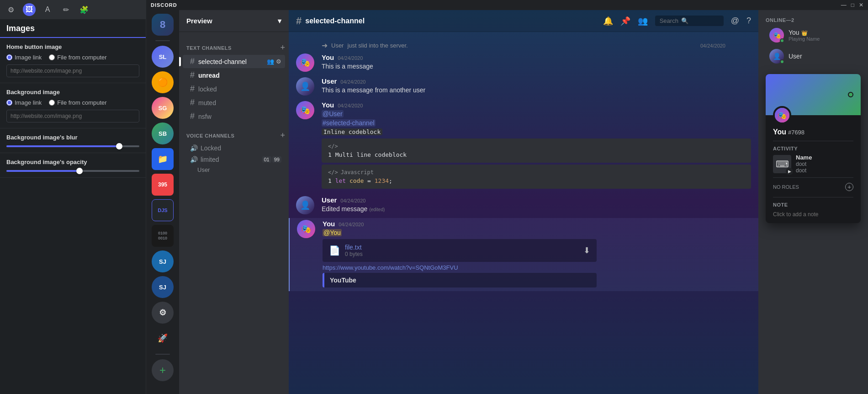  Describe the element at coordinates (163, 57) in the screenshot. I see `server-icon-1: SL` at that location.